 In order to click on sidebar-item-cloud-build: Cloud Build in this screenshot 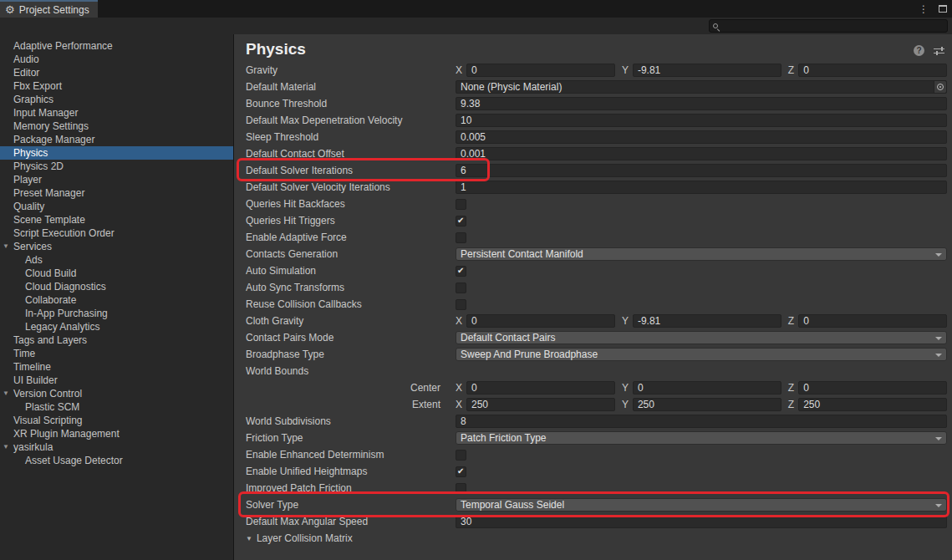, I will do `click(117, 273)`.